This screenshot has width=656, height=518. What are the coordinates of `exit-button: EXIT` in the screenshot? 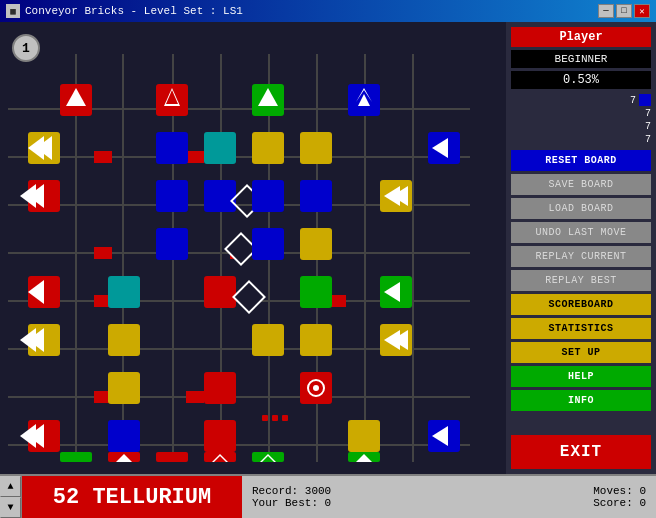 It's located at (581, 452).